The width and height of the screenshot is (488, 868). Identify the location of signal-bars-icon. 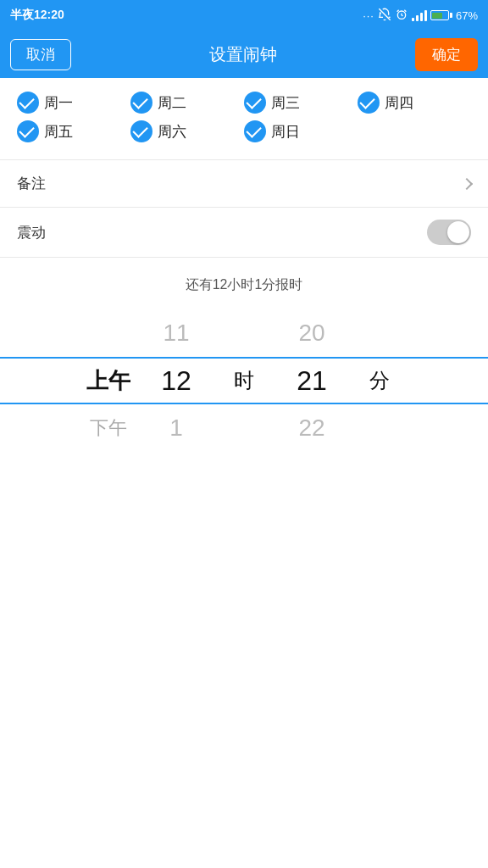
(419, 15).